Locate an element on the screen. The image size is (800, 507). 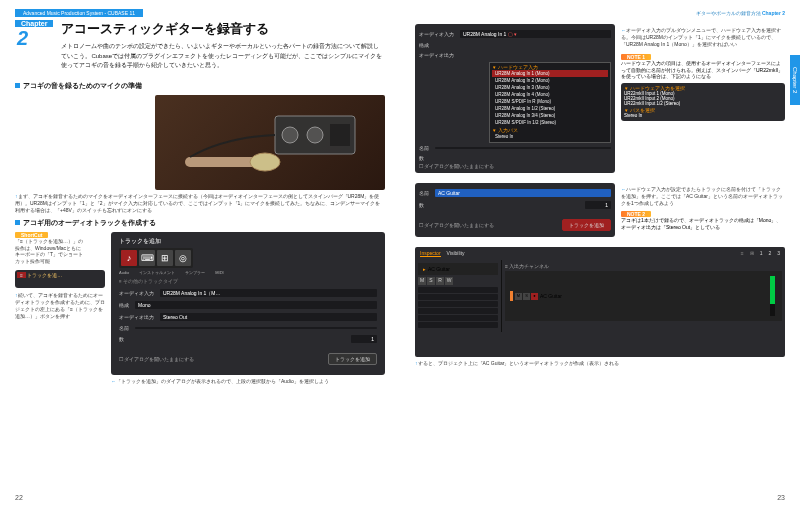
name-field is located at coordinates (256, 328).